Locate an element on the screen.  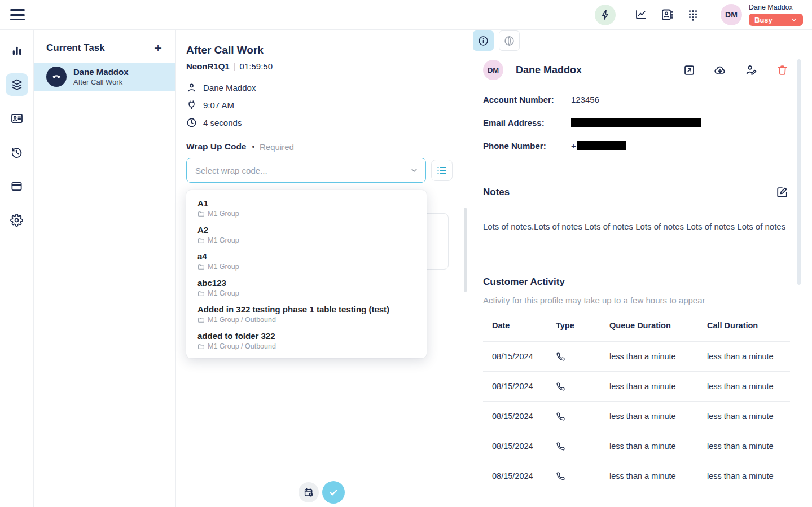
wrap-code-option: abc123 M1 Group is located at coordinates (306, 288).